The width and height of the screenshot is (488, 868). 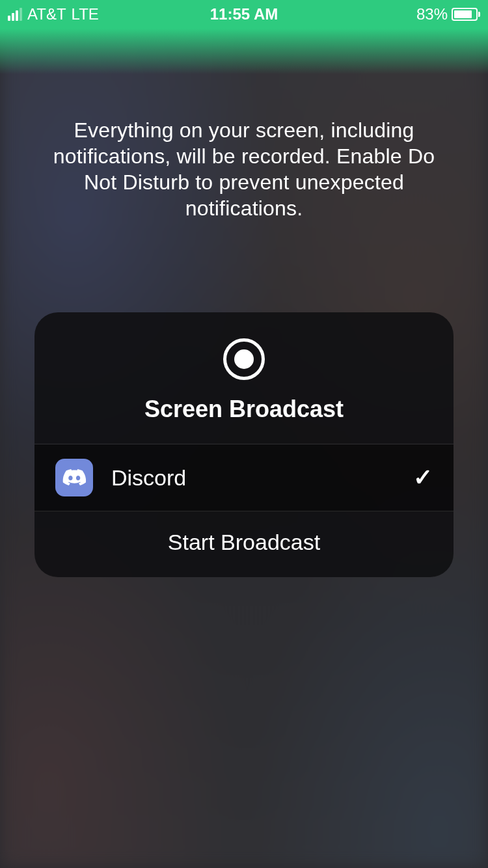 What do you see at coordinates (244, 14) in the screenshot?
I see `status-bar: AT&T LTE 11:55 AM 83%` at bounding box center [244, 14].